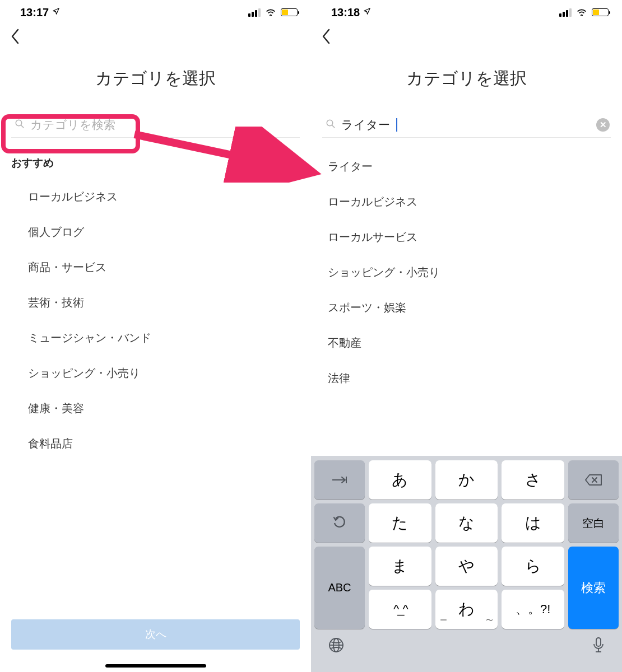 The height and width of the screenshot is (672, 622). Describe the element at coordinates (467, 609) in the screenshot. I see `kb-key-wa: わ` at that location.